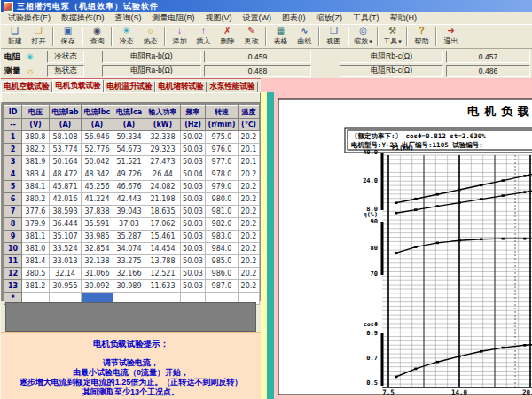 The width and height of the screenshot is (532, 399). What do you see at coordinates (163, 249) in the screenshot?
I see `table-cell: 14.454` at bounding box center [163, 249].